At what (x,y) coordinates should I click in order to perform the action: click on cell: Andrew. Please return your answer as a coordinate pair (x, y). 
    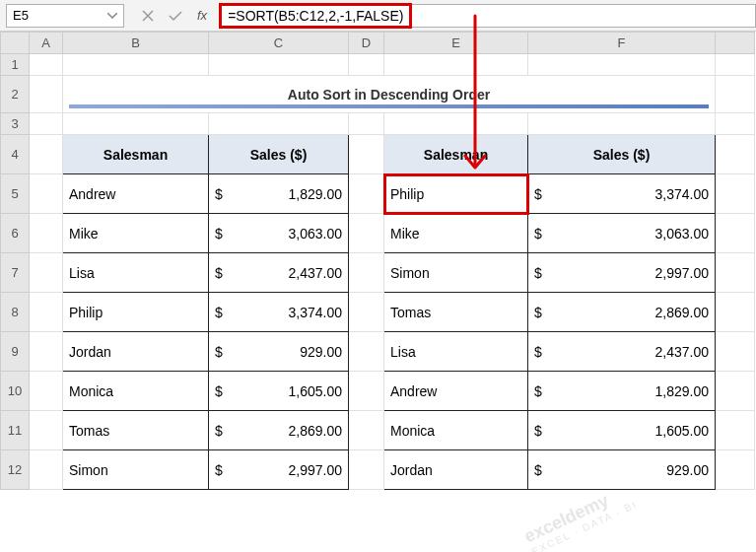
    Looking at the image, I should click on (456, 391).